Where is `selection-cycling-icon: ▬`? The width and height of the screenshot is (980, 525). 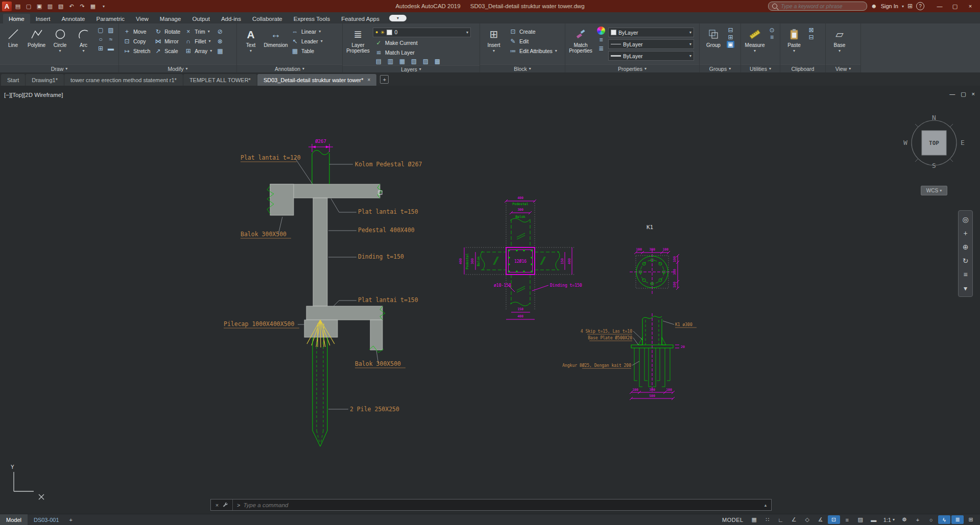
selection-cycling-icon: ▬ is located at coordinates (874, 519).